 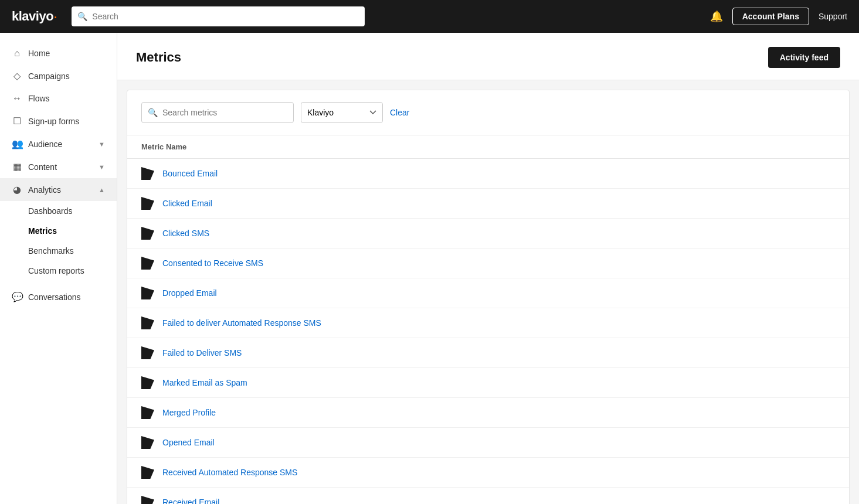 I want to click on sidebar-item-analytics: ◕ Analytics Analytics ▲, so click(x=59, y=190).